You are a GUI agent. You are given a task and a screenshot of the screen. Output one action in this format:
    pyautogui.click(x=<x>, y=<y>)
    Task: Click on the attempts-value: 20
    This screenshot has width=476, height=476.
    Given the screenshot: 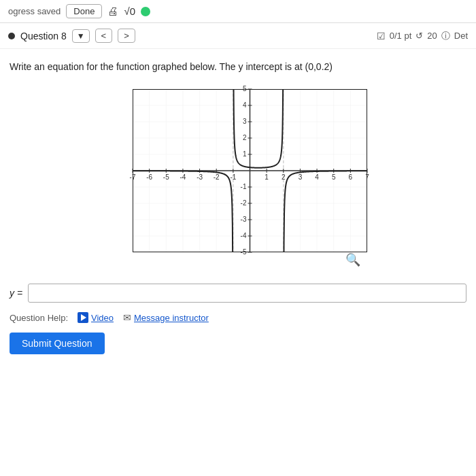 What is the action you would take?
    pyautogui.click(x=432, y=35)
    